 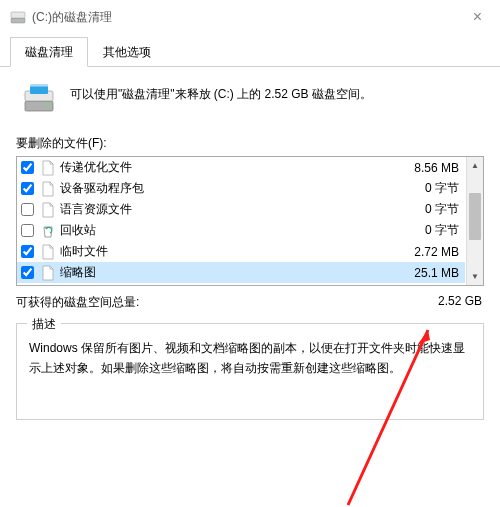 I want to click on window-title: (C:)的磁盘清理, so click(x=72, y=18).